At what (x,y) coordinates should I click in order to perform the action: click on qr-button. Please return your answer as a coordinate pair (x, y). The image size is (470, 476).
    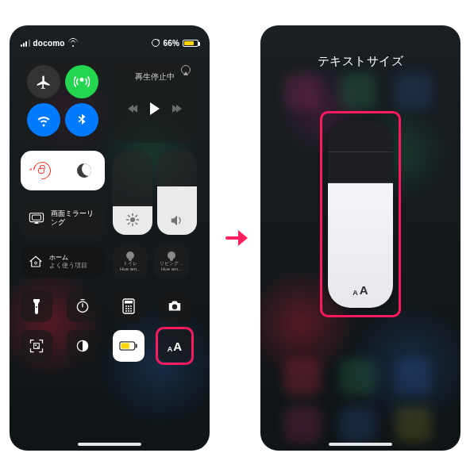
    Looking at the image, I should click on (37, 346).